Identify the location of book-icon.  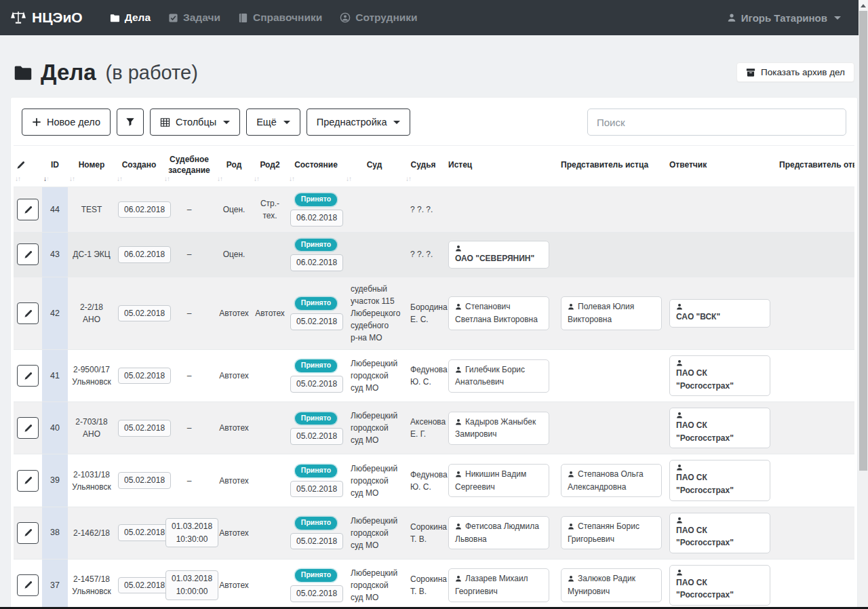
(243, 18).